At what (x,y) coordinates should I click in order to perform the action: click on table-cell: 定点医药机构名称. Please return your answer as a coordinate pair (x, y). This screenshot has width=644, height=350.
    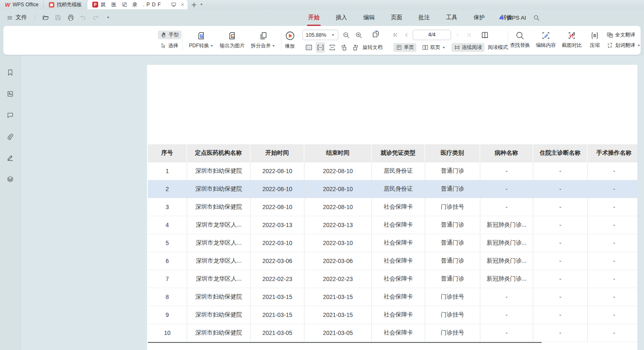
    Looking at the image, I should click on (219, 153).